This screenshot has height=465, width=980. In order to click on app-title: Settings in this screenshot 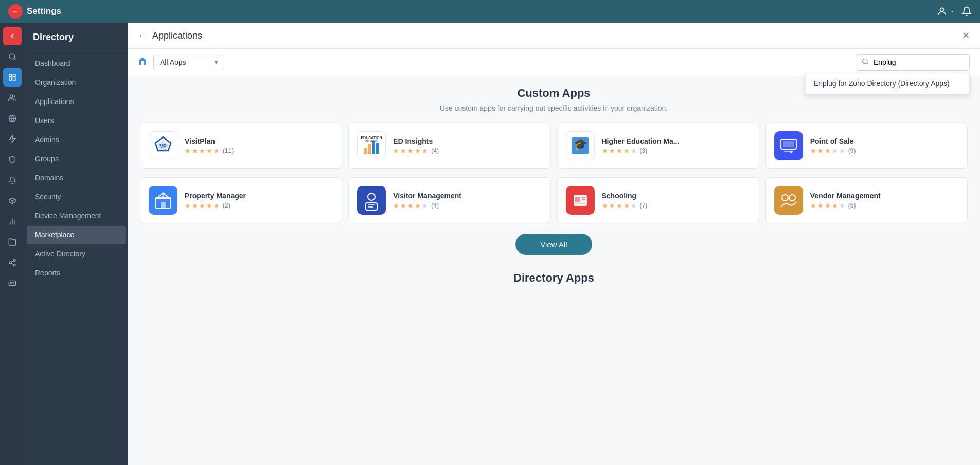, I will do `click(44, 11)`.